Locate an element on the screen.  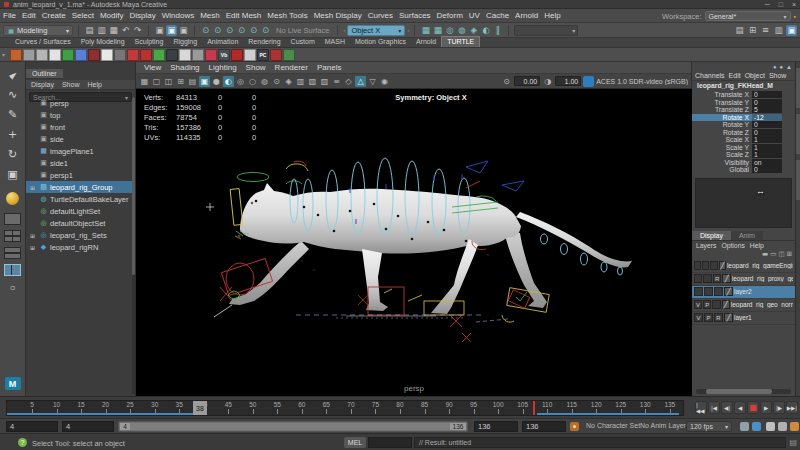
render-view-icon: ▦ is located at coordinates (426, 30).